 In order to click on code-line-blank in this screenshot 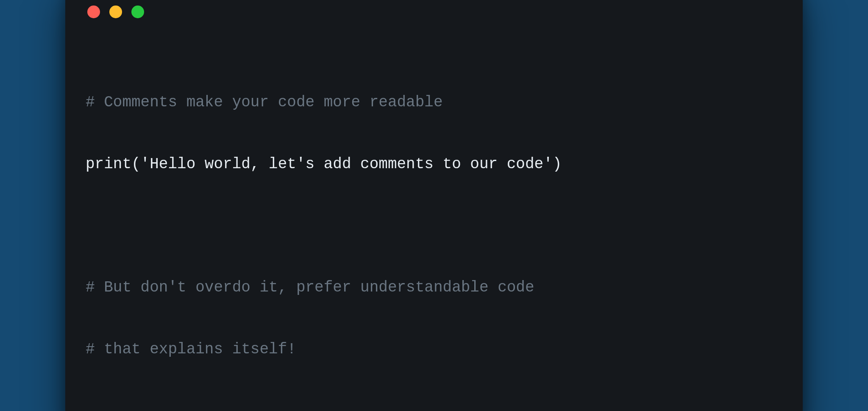, I will do `click(434, 226)`.